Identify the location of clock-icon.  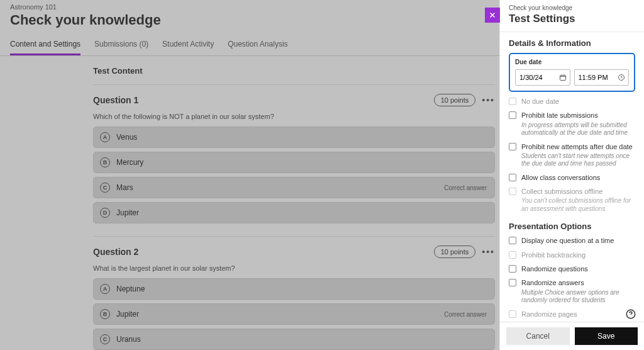
(621, 77).